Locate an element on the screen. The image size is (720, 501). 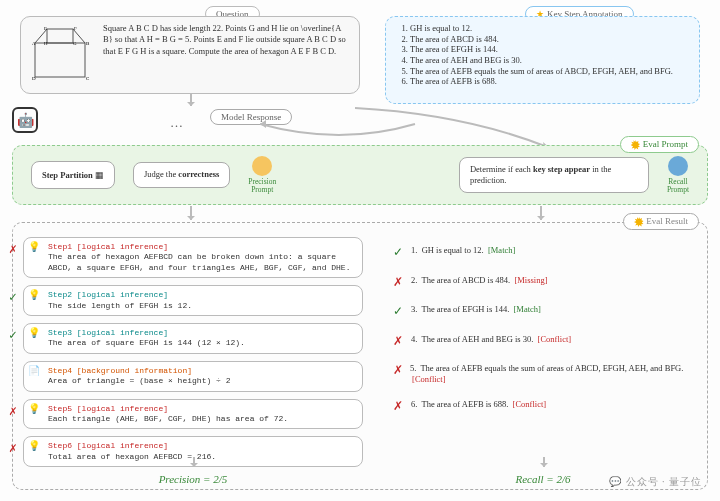
svg-text: E is located at coordinates (46, 28).